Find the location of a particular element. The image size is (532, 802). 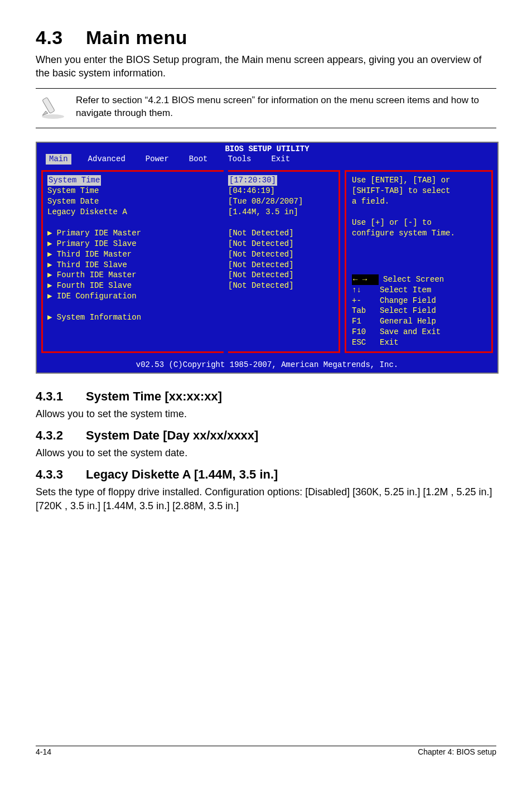

bios-item-third-slave: ▶ Third IDE Slave is located at coordinates (133, 265).